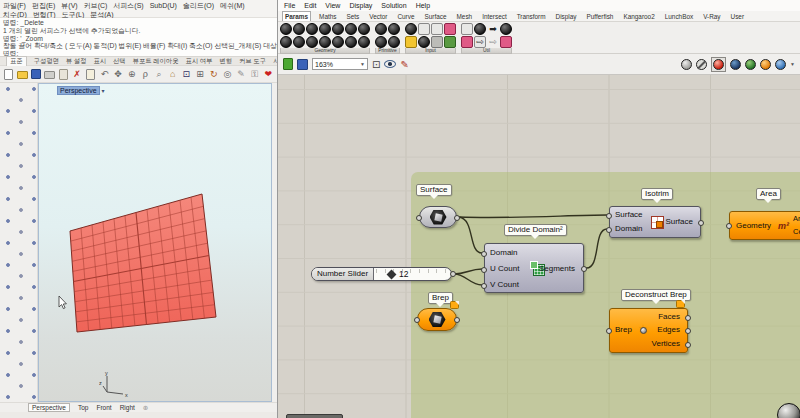 Image resolution: width=800 pixels, height=418 pixels. What do you see at coordinates (494, 16) in the screenshot?
I see `tab-intersect: Intersect` at bounding box center [494, 16].